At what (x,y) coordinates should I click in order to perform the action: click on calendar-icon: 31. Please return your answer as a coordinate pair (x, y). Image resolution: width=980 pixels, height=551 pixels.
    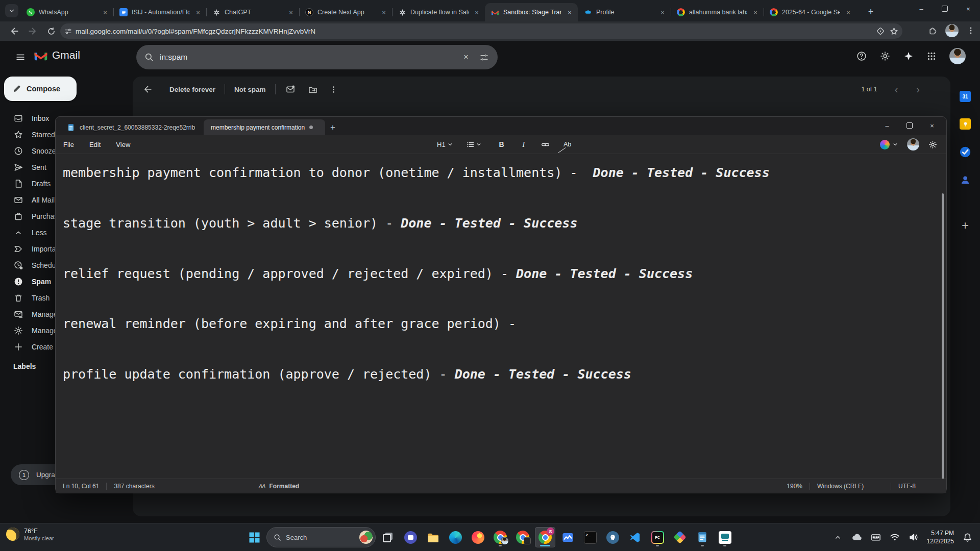
    Looking at the image, I should click on (965, 96).